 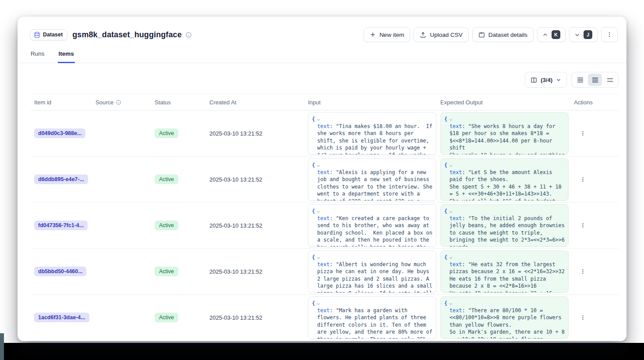 I want to click on table-header-row: Item id Source Status Created At Input E…, so click(x=325, y=102).